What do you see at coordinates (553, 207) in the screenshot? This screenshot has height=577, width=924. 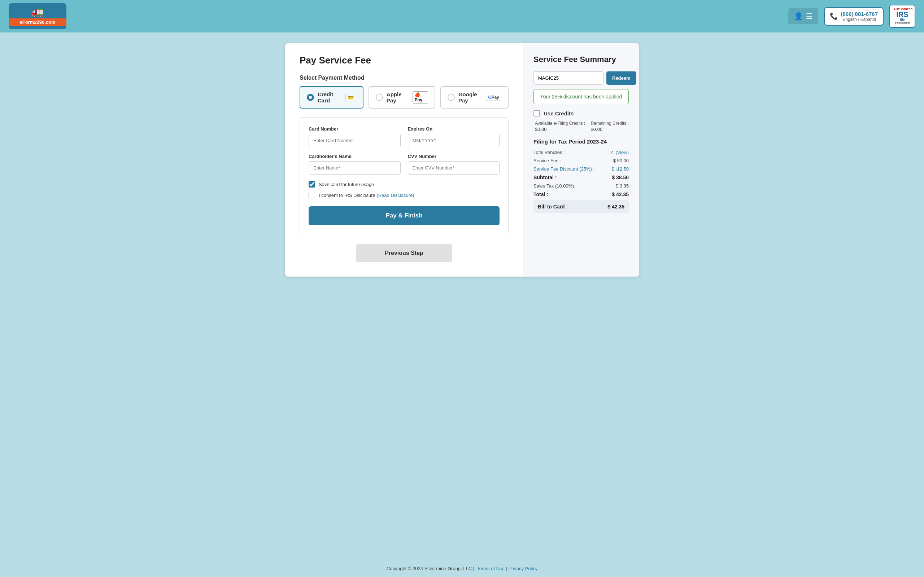 I see `bill-to-card-label: Bill to Card :` at bounding box center [553, 207].